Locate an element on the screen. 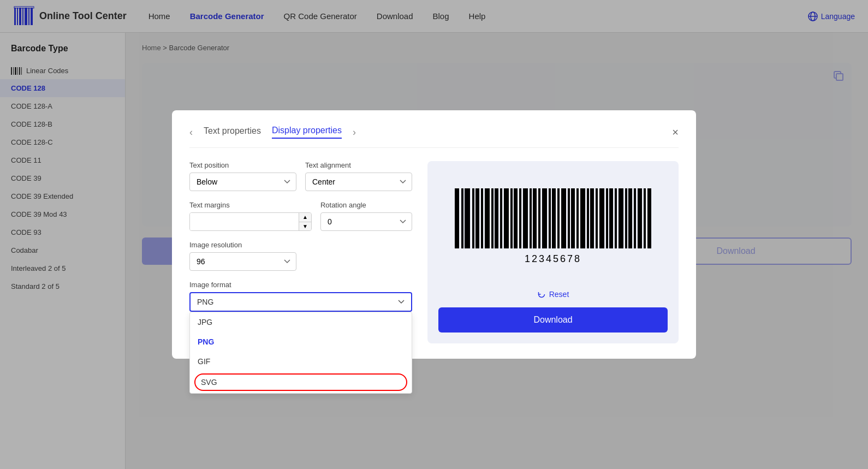 The height and width of the screenshot is (469, 868). format-option-png: PNG is located at coordinates (301, 342).